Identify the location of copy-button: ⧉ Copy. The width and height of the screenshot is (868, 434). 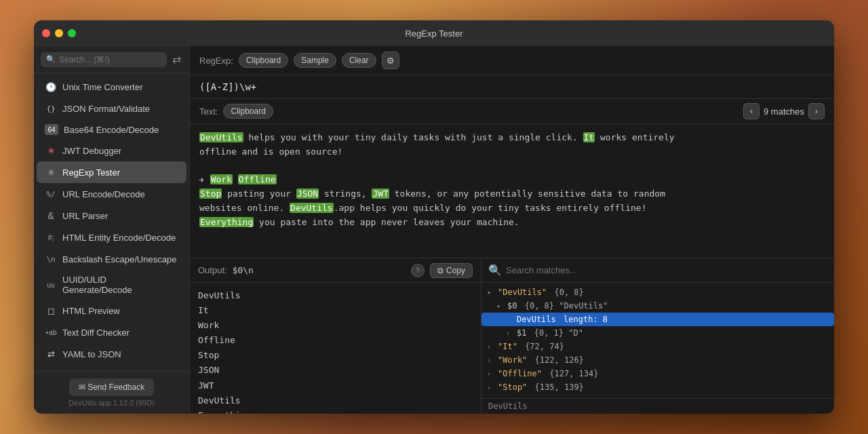
(452, 271).